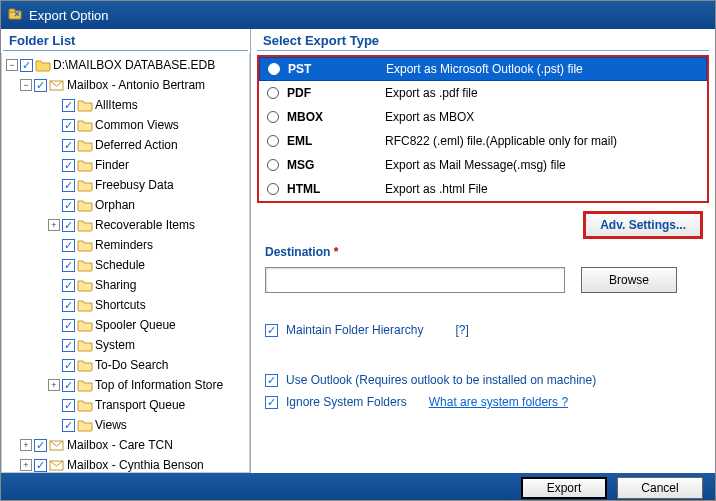  What do you see at coordinates (126, 225) in the screenshot?
I see `tree-folder: +✓Recoverable Items` at bounding box center [126, 225].